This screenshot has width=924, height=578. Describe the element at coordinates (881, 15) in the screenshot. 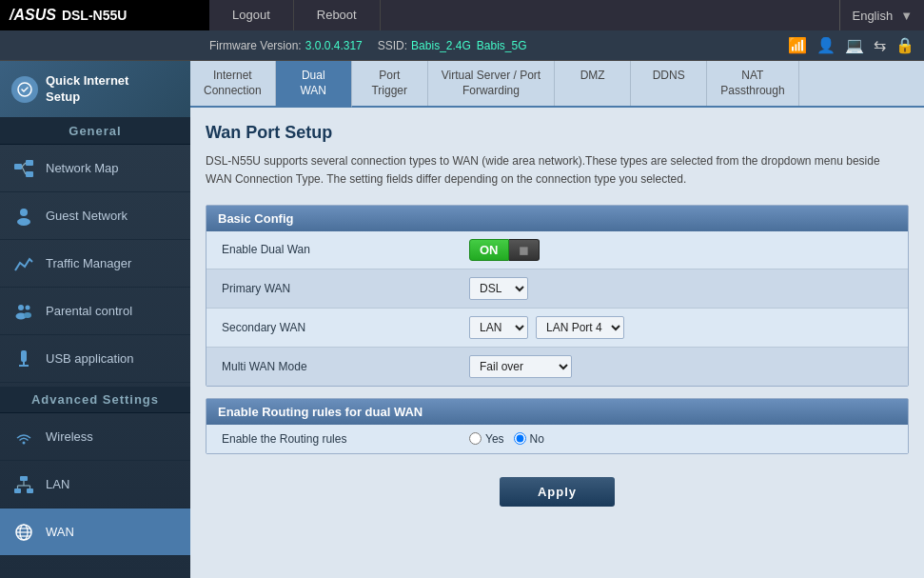

I see `language-selector: English ▼` at that location.